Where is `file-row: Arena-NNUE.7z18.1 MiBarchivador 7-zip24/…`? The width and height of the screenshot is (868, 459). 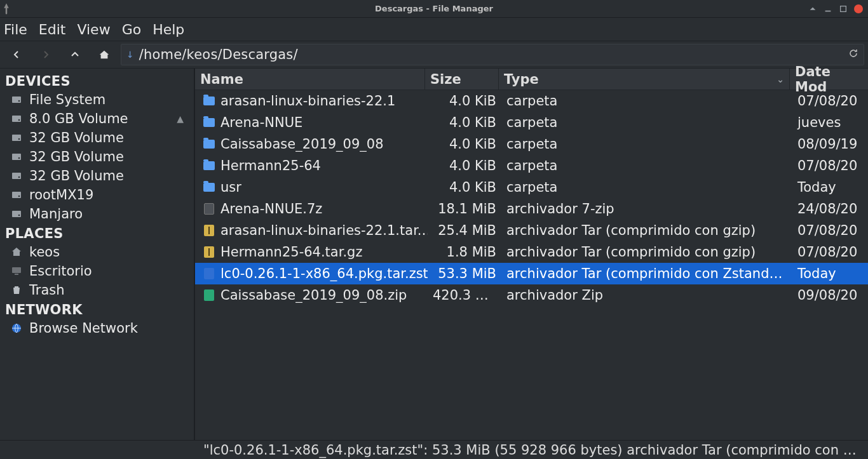 file-row: Arena-NNUE.7z18.1 MiBarchivador 7-zip24/… is located at coordinates (531, 209).